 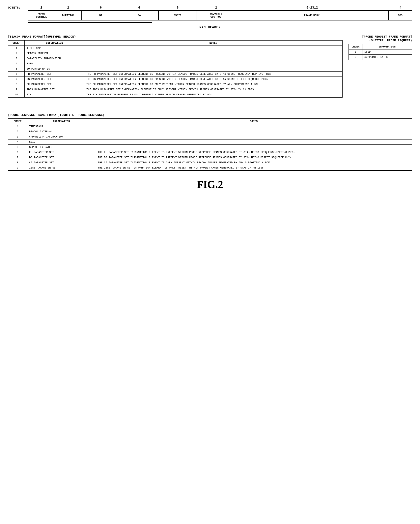 What do you see at coordinates (17, 59) in the screenshot?
I see `beacon-order-cell: 3` at bounding box center [17, 59].